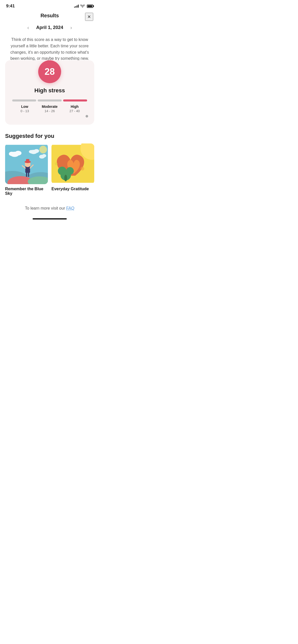  What do you see at coordinates (50, 100) in the screenshot?
I see `stress-bars` at bounding box center [50, 100].